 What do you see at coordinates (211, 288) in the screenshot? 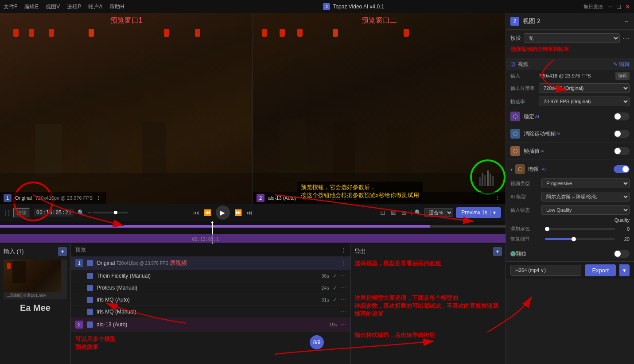
I see `preview-item-proteus: Proteus (Manual) 24s ✓ ⋯` at bounding box center [211, 288].